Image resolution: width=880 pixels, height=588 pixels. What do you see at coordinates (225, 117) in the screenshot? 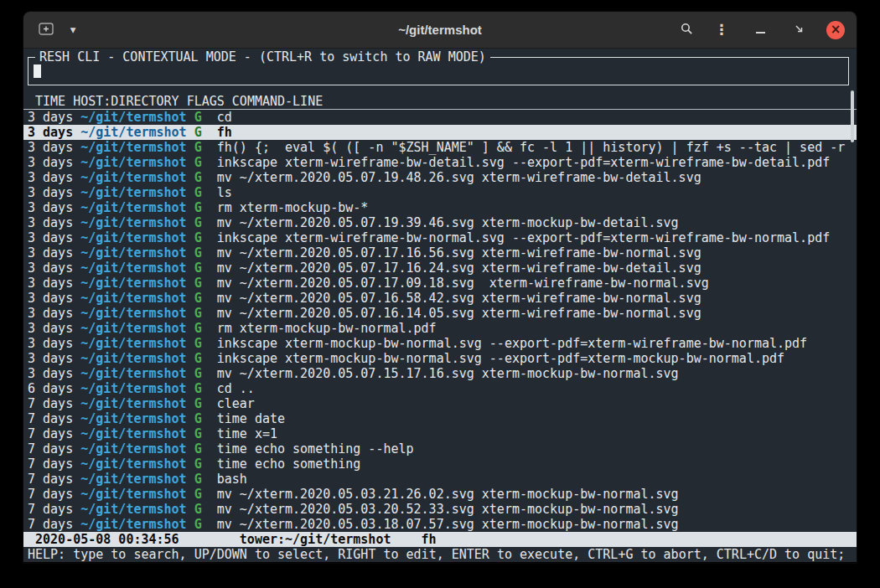
I see `row-command: cd` at bounding box center [225, 117].